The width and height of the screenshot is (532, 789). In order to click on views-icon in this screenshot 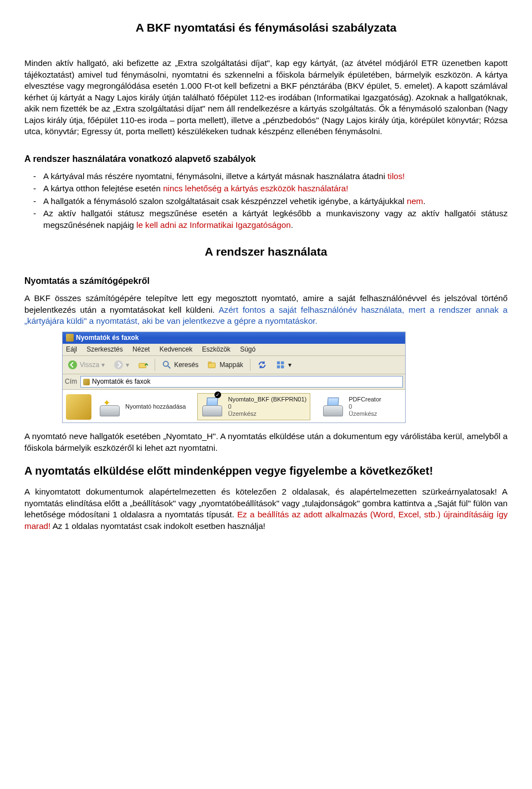, I will do `click(281, 365)`.